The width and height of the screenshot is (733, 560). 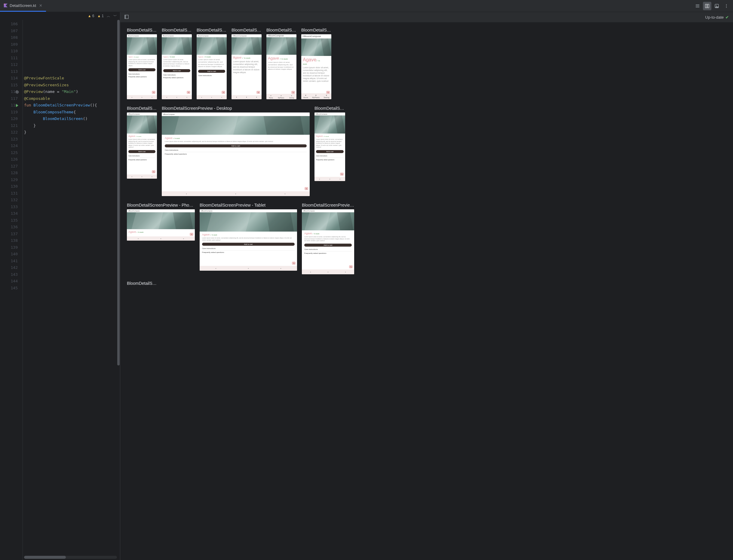 I want to click on warnings-indicator-1: ▲ 6, so click(x=91, y=16).